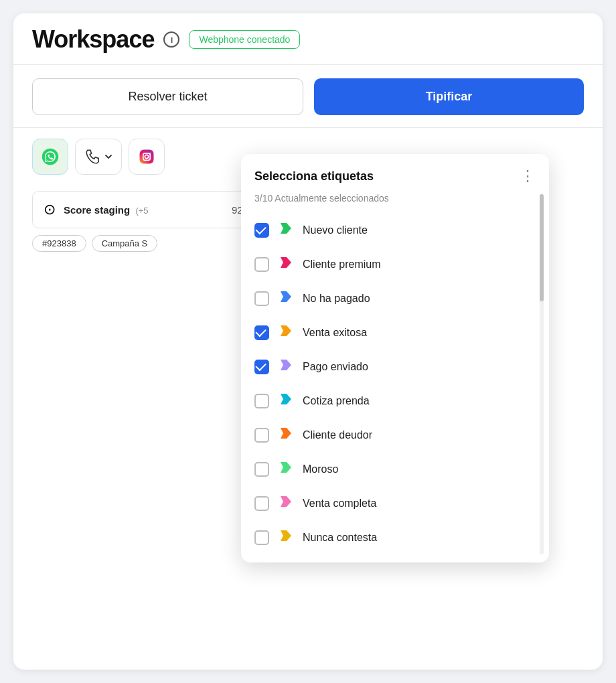 This screenshot has height=683, width=616. What do you see at coordinates (395, 367) in the screenshot?
I see `label-item-pago-enviado: Pago enviado` at bounding box center [395, 367].